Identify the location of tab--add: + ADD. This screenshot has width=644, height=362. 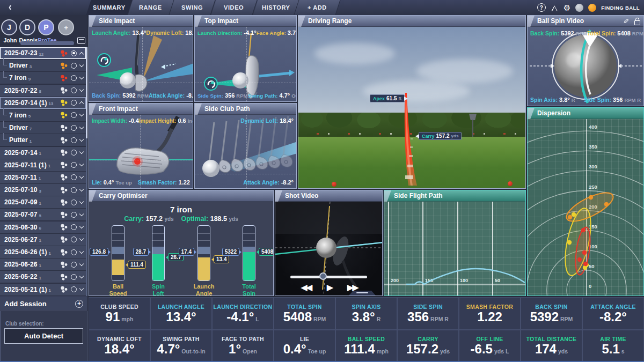
(318, 8).